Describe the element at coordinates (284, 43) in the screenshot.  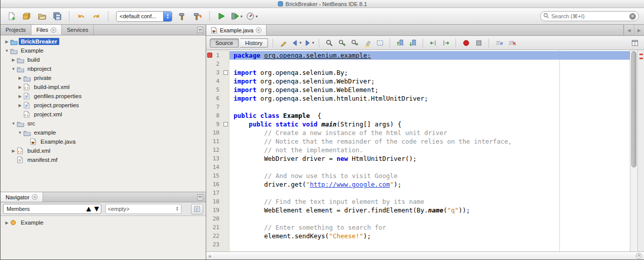
I see `last-edit-button` at that location.